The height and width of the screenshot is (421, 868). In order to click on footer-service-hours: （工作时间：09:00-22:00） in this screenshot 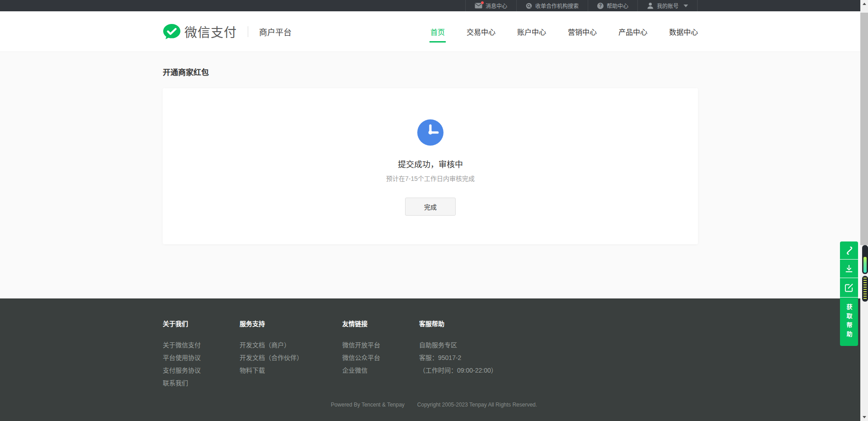, I will do `click(458, 370)`.